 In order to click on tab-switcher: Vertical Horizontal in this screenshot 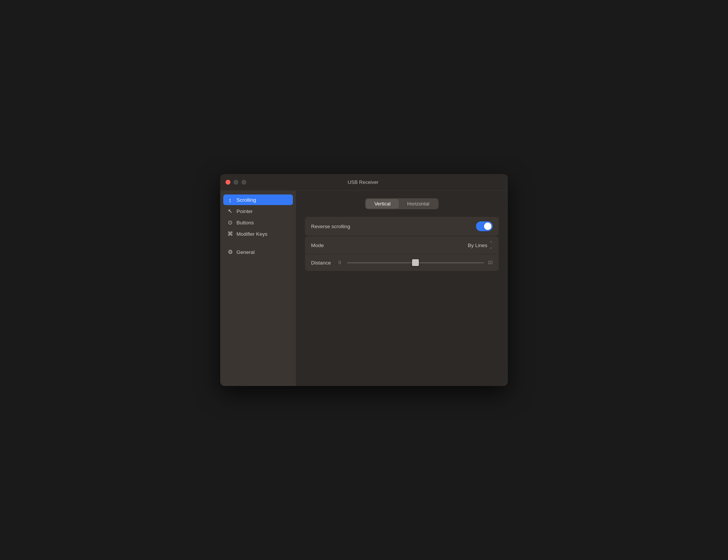, I will do `click(402, 204)`.